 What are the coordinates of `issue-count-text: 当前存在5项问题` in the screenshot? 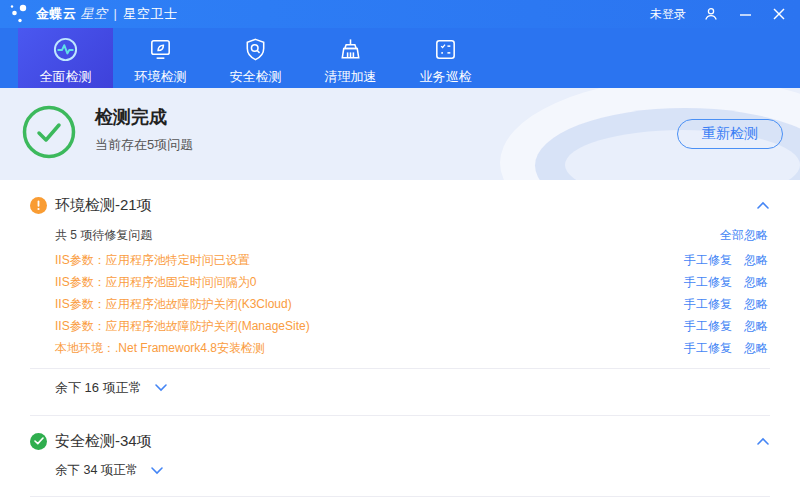 It's located at (144, 145).